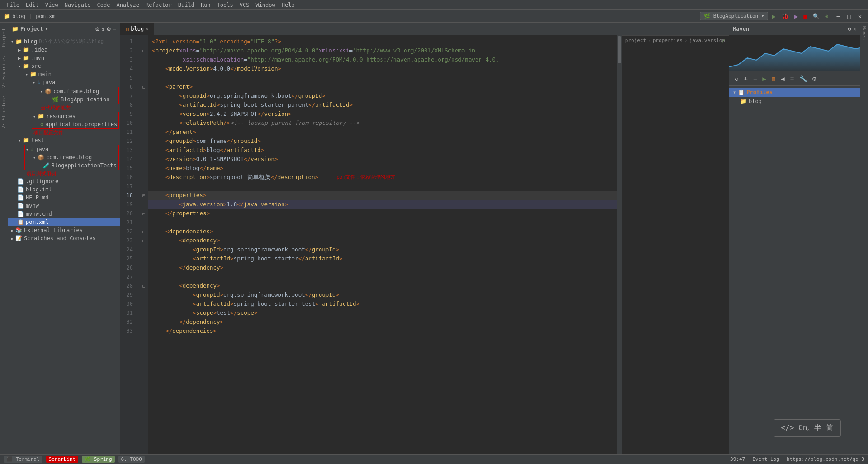 Image resolution: width=868 pixels, height=464 pixels. I want to click on search-everywhere-icon: 🔍, so click(816, 16).